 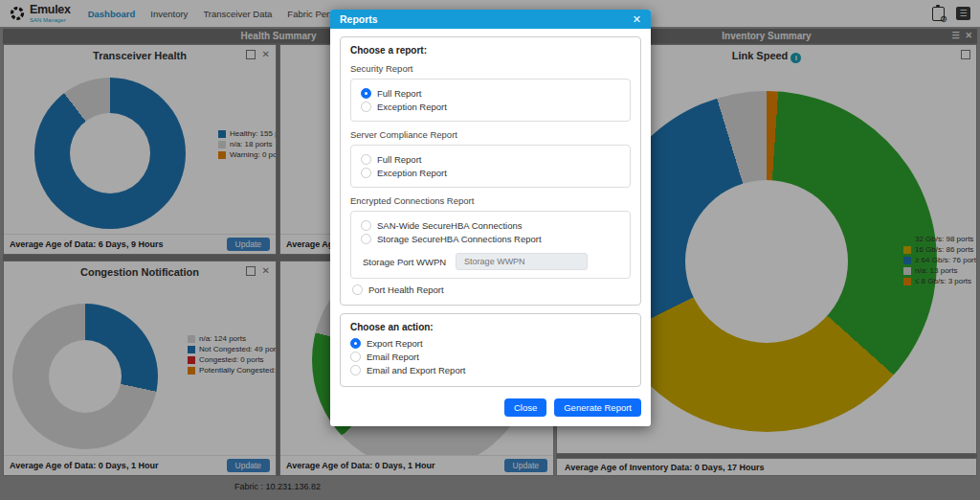 What do you see at coordinates (404, 262) in the screenshot?
I see `storage-port-wwpn-label: Storage Port WWPN` at bounding box center [404, 262].